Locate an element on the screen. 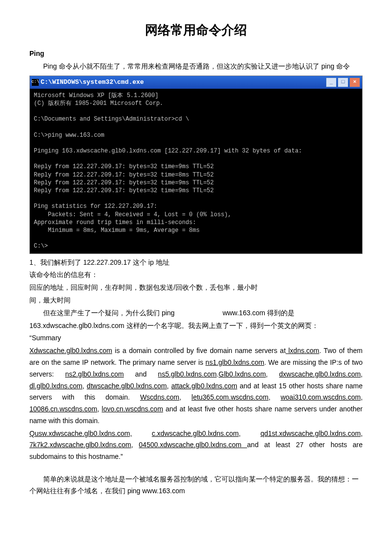 The image size is (392, 555). t20 is located at coordinates (142, 433).